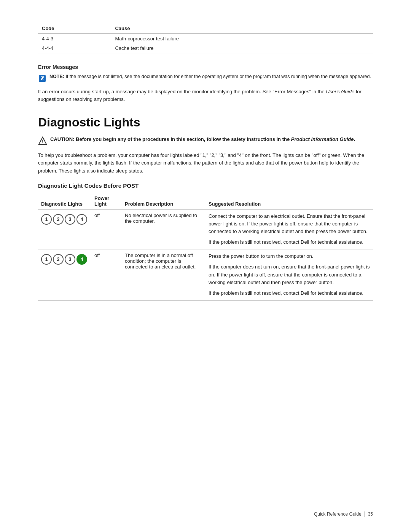  Describe the element at coordinates (206, 39) in the screenshot. I see `table-row: 4-4-3 Math-coprocessor test failure` at that location.